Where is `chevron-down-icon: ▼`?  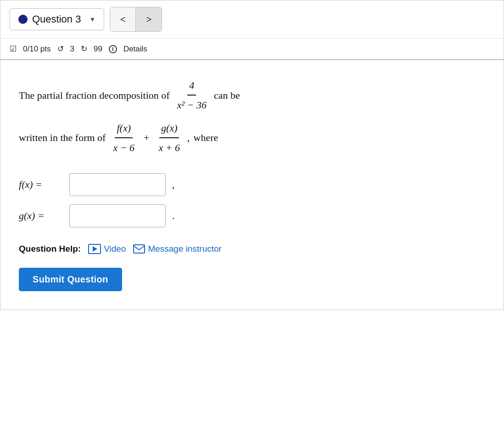
chevron-down-icon: ▼ is located at coordinates (92, 19).